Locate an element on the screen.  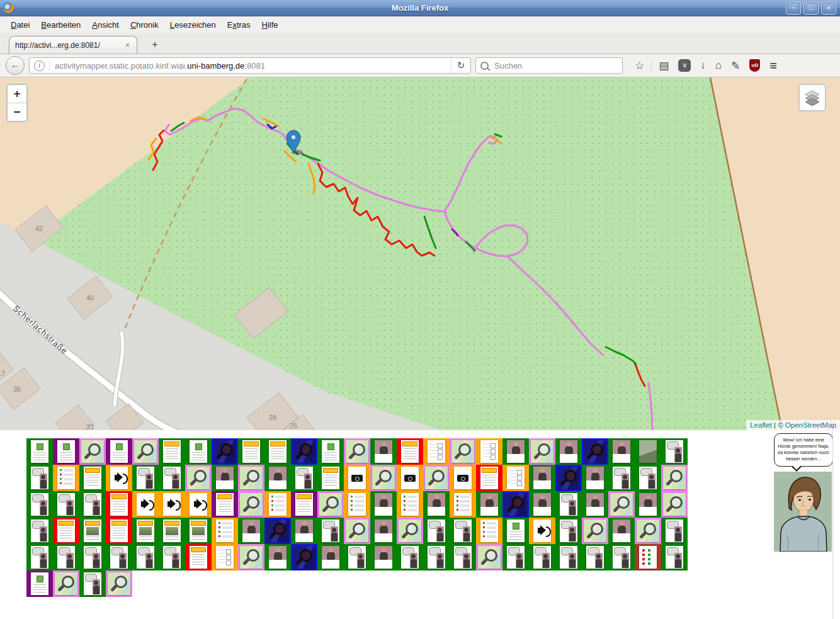
zoom-in-button: + is located at coordinates (17, 94).